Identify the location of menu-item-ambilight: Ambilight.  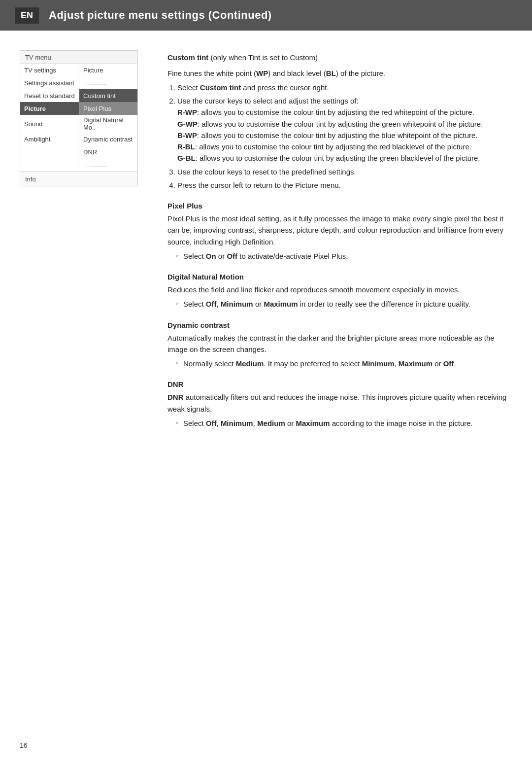
(50, 139).